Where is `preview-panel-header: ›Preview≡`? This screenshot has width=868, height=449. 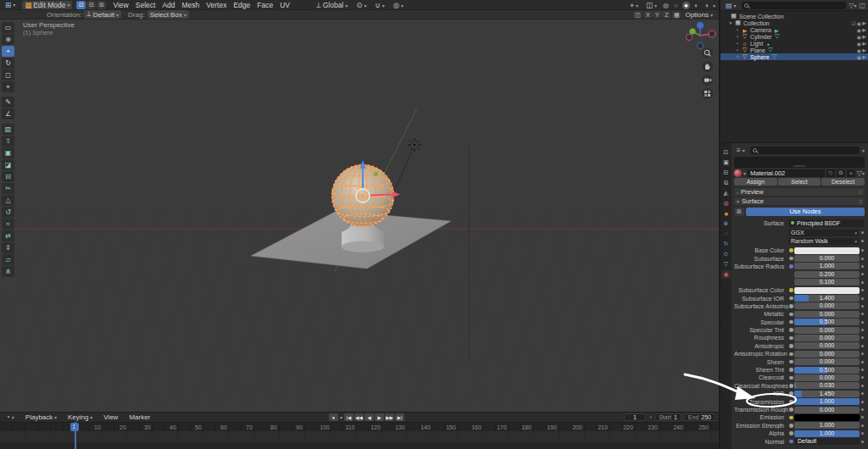
preview-panel-header: ›Preview≡ is located at coordinates (799, 191).